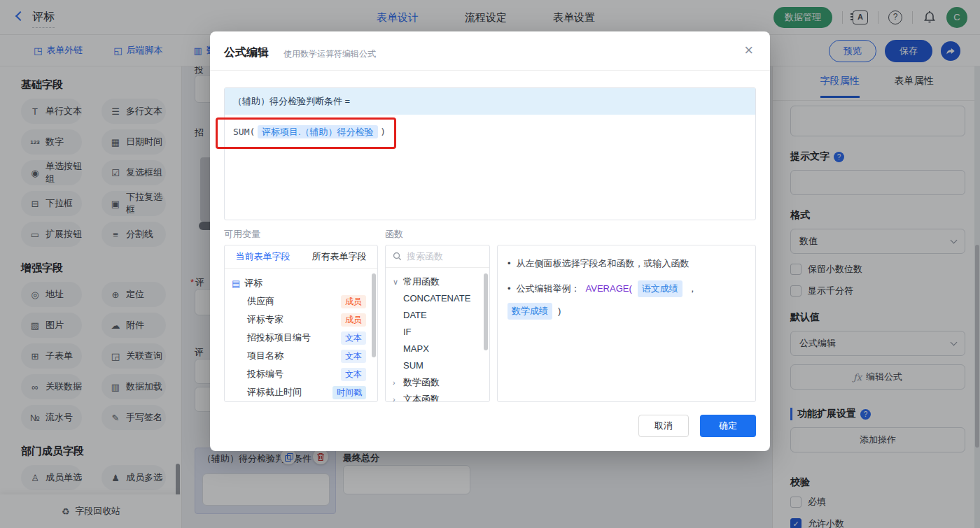  I want to click on function-item: DATE, so click(441, 315).